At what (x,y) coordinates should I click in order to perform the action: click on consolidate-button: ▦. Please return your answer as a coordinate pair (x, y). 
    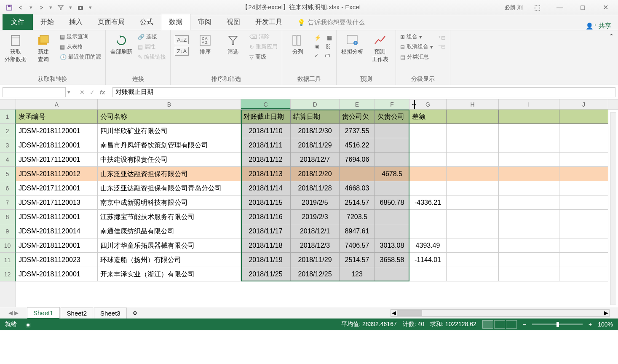
    Looking at the image, I should click on (329, 38).